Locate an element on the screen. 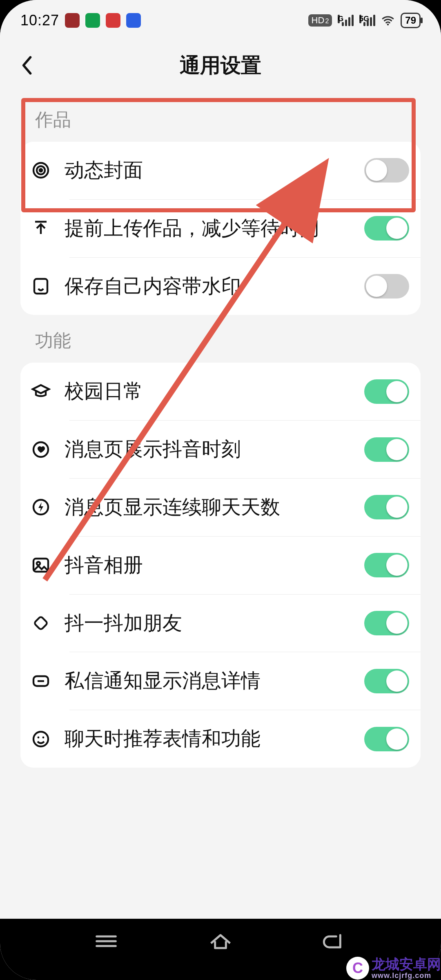 Image resolution: width=441 pixels, height=980 pixels. toggle-emoji-suggest is located at coordinates (387, 739).